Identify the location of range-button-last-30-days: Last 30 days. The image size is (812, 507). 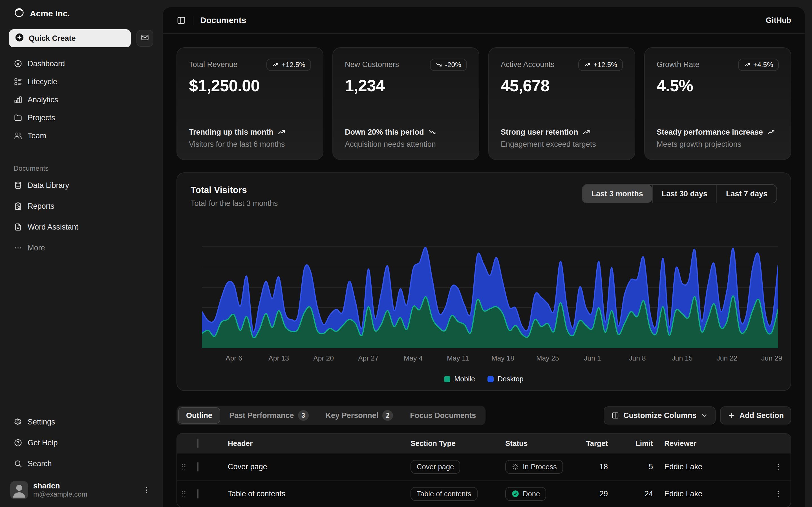
(684, 194).